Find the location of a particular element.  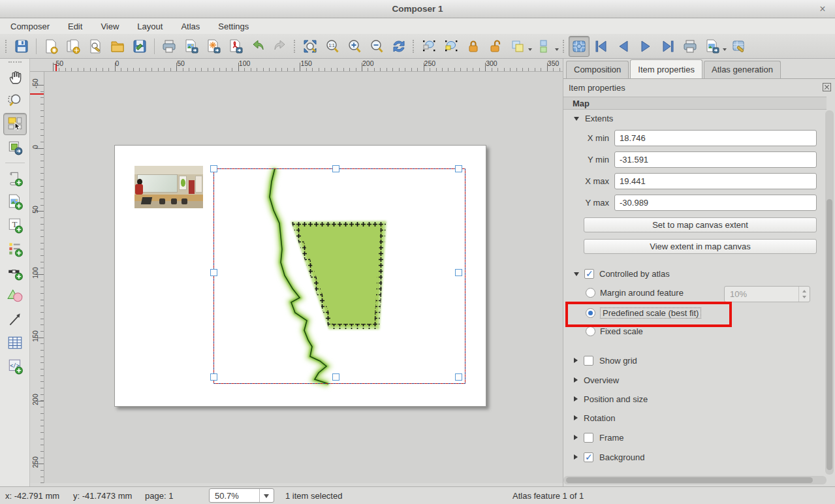

xmin-input: 18.746 is located at coordinates (716, 138).